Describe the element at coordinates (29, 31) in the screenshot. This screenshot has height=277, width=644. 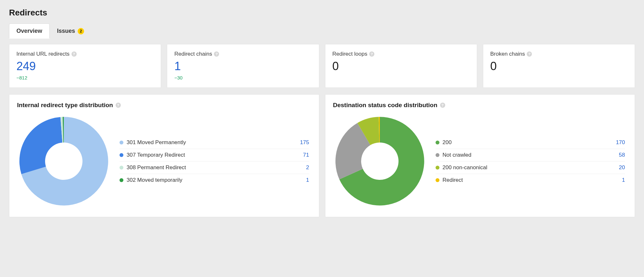
I see `tab-label: Overview` at that location.